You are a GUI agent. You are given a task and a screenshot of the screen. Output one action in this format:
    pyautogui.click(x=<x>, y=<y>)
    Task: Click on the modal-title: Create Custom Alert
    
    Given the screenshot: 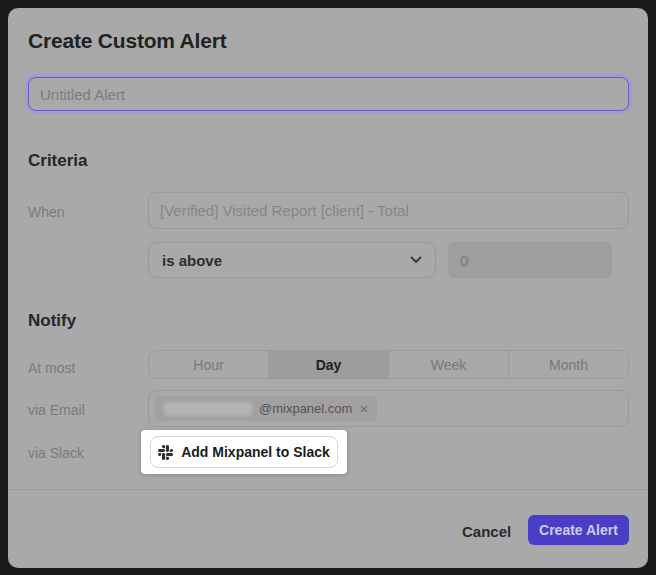 What is the action you would take?
    pyautogui.click(x=127, y=41)
    